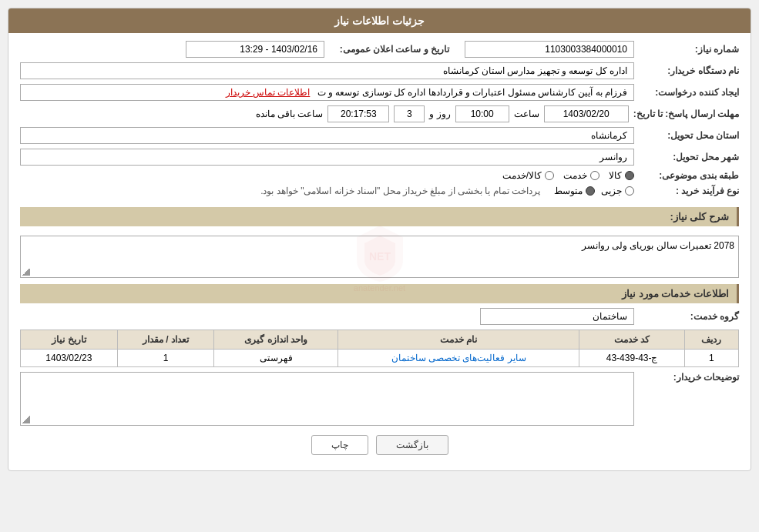  I want to click on general-desc-area: 2078 تعمیرات سالن بوریای ولی روانسر NET …, so click(379, 257).